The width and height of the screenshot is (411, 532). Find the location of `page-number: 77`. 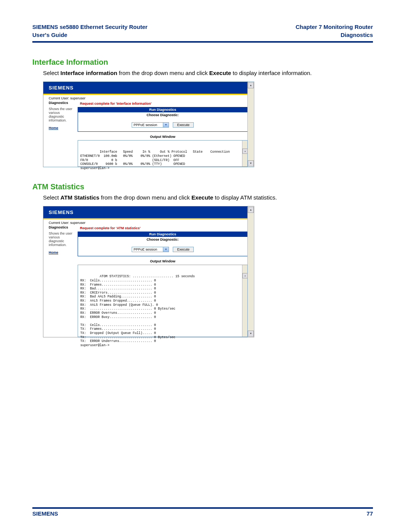

page-number: 77 is located at coordinates (370, 513).